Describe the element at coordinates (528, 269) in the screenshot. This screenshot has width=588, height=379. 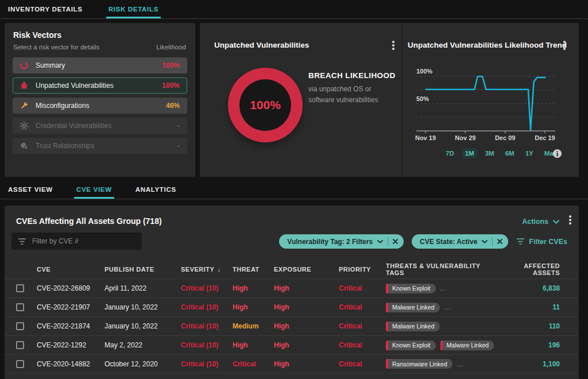
I see `column-header-affected-assets: AFFECTED ASSETS` at that location.